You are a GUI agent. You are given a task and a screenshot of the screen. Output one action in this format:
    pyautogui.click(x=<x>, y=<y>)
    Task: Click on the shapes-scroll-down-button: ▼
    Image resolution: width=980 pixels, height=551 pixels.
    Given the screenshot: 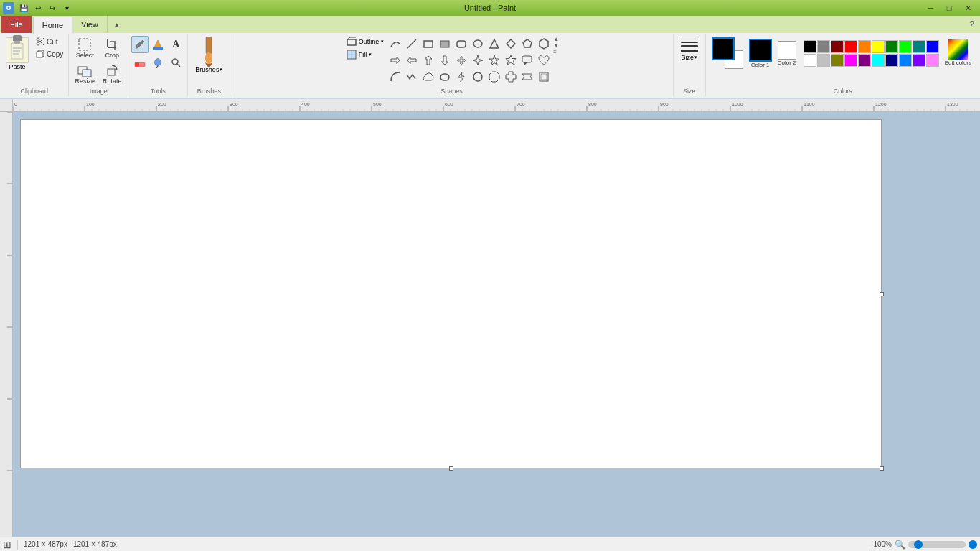 What is the action you would take?
    pyautogui.click(x=556, y=46)
    